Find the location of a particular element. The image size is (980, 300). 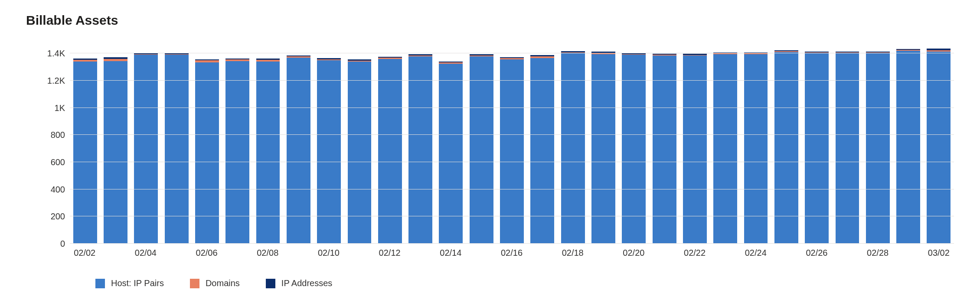

x-tick-label: 02/16 is located at coordinates (512, 251).